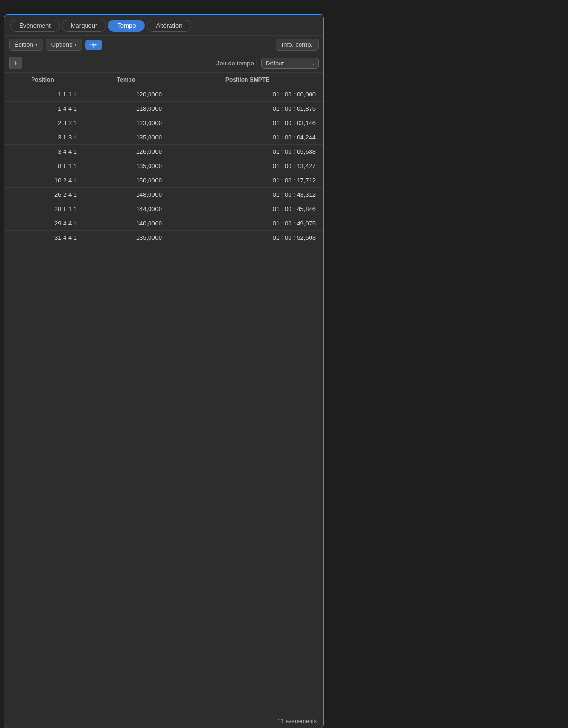 The image size is (568, 728). I want to click on tab-tempo: Tempo, so click(126, 26).